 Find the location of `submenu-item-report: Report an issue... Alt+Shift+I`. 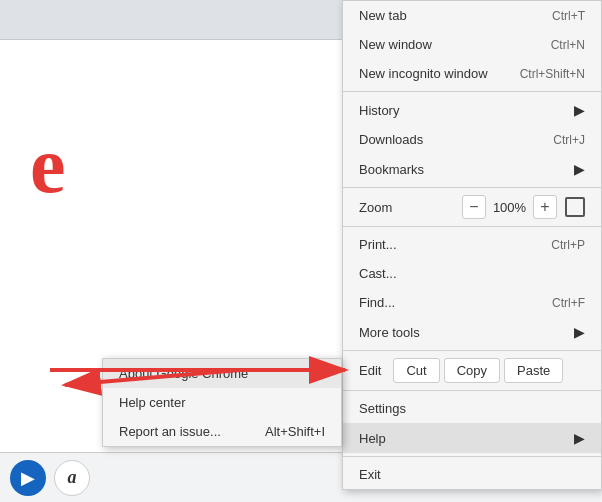

submenu-item-report: Report an issue... Alt+Shift+I is located at coordinates (222, 432).